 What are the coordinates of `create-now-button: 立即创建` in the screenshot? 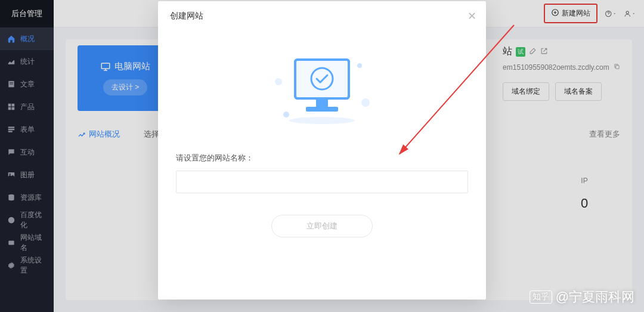 It's located at (322, 226).